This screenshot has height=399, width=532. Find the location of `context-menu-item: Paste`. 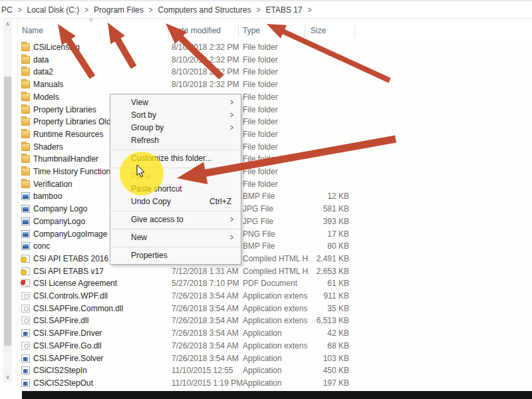

context-menu-item: Paste is located at coordinates (176, 177).